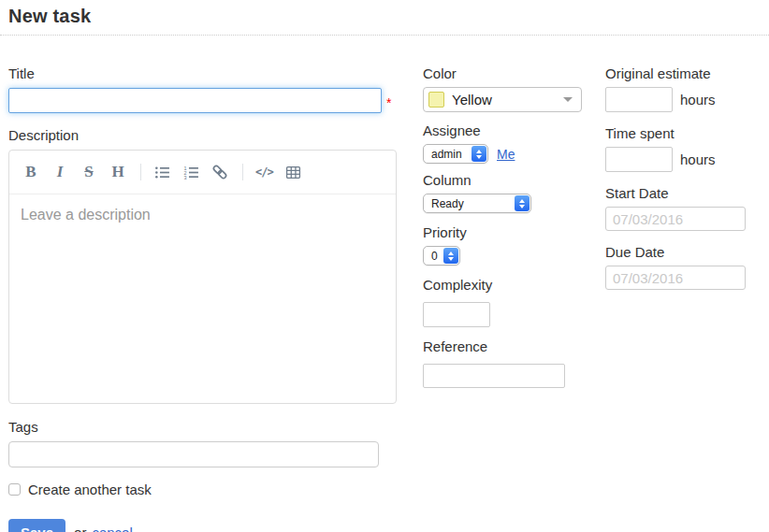 Image resolution: width=769 pixels, height=532 pixels. Describe the element at coordinates (502, 99) in the screenshot. I see `color-select: Yellow` at that location.